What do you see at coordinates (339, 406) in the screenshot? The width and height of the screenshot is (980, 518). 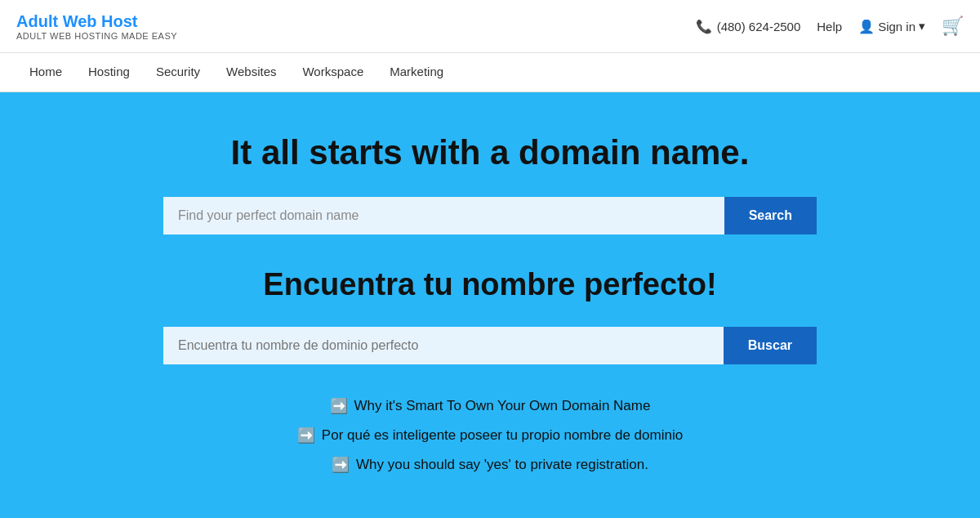 I see `arrow-icon-1: ➡️` at bounding box center [339, 406].